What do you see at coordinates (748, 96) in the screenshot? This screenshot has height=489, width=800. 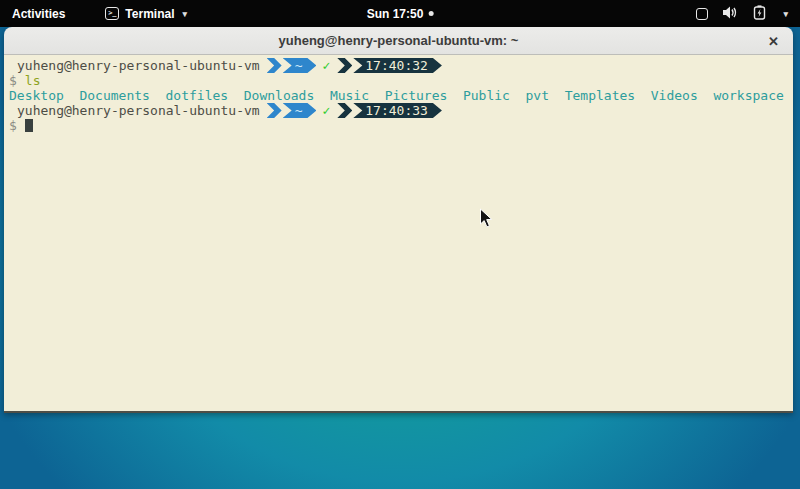 I see `directory-name: workspace` at bounding box center [748, 96].